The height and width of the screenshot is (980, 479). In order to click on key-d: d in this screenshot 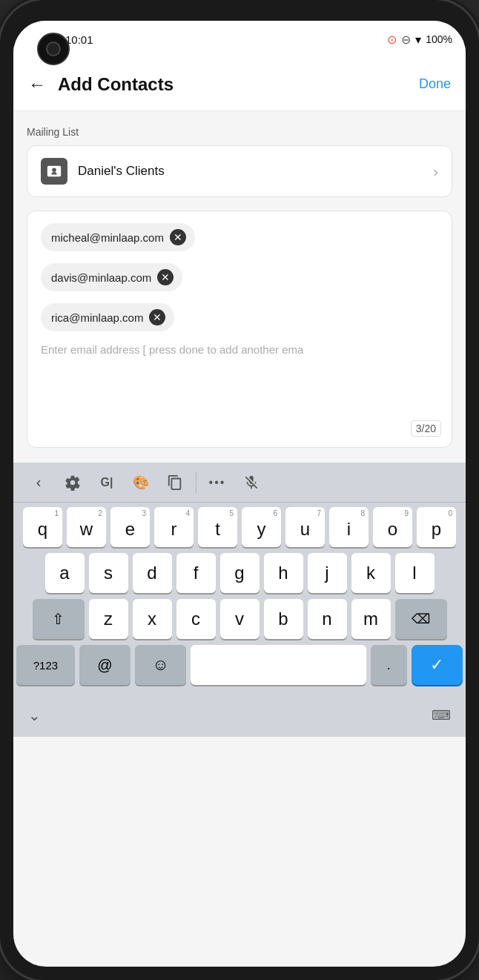, I will do `click(153, 573)`.